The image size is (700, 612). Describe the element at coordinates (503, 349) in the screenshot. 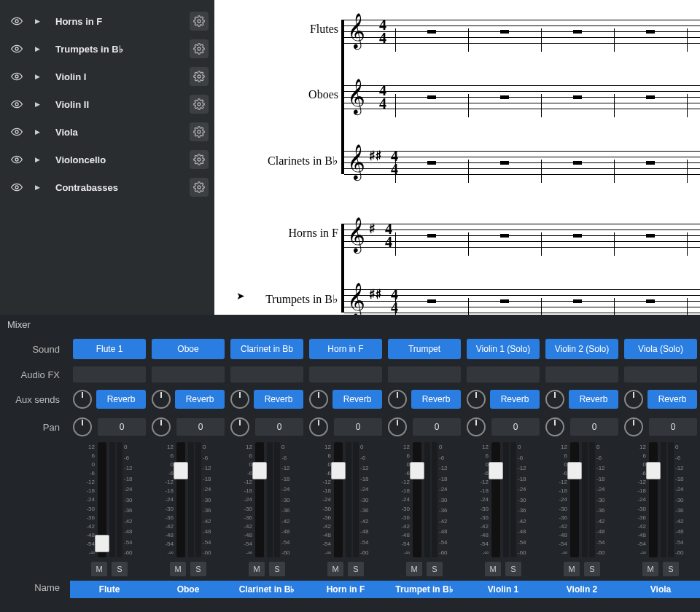

I see `sound-select-button: Violin 1 (Solo)` at that location.